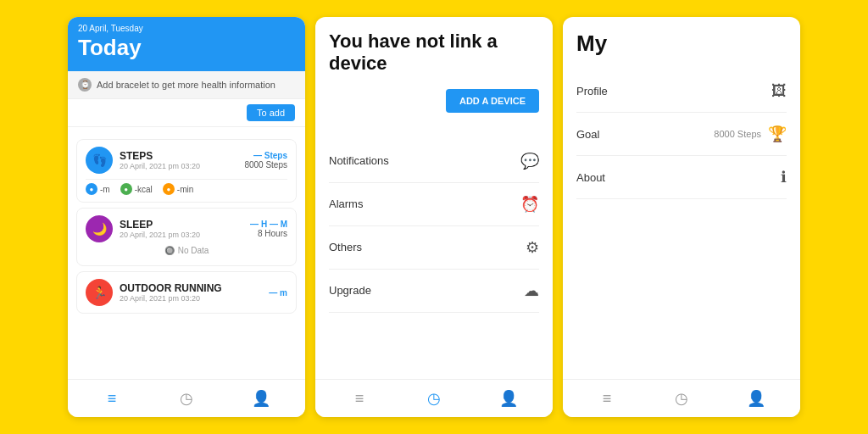 The width and height of the screenshot is (868, 434). What do you see at coordinates (144, 190) in the screenshot?
I see `calories-value: -kcal` at bounding box center [144, 190].